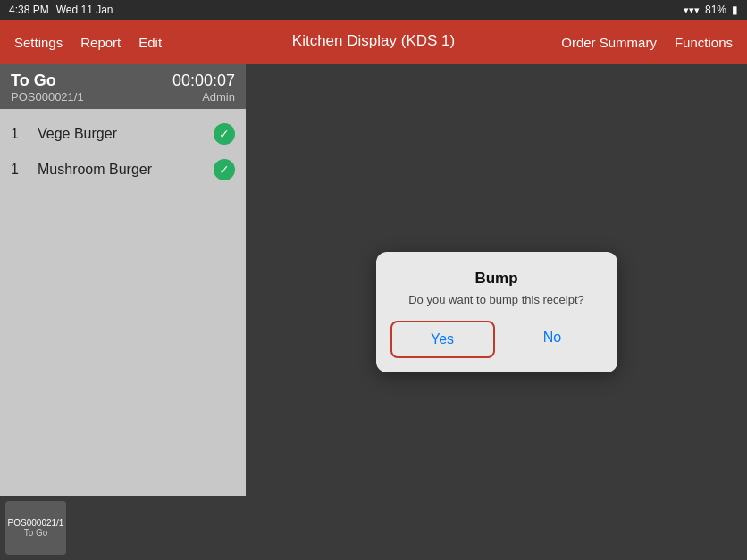 The height and width of the screenshot is (560, 747). Describe the element at coordinates (123, 87) in the screenshot. I see `order-header: To Go POS000021/1 00:00:07 Admin` at that location.